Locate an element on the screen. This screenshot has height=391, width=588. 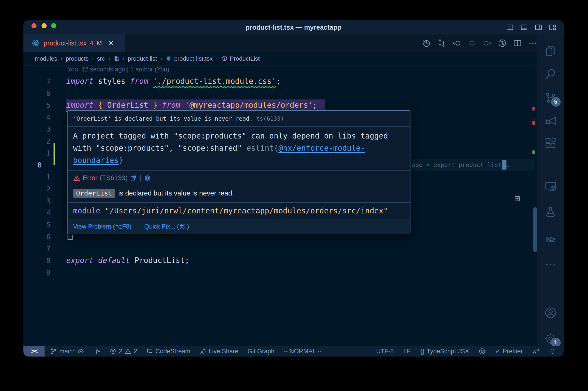
line-number: 9 is located at coordinates (45, 273).